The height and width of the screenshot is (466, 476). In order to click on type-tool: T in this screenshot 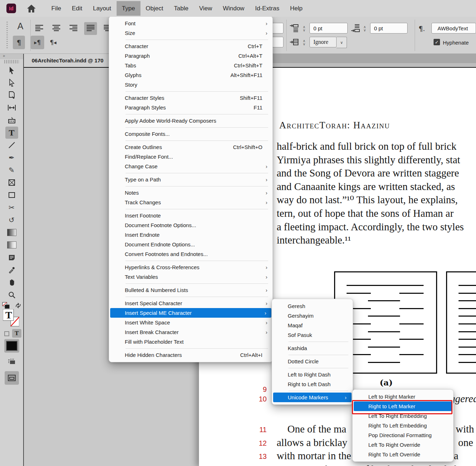, I will do `click(12, 133)`.